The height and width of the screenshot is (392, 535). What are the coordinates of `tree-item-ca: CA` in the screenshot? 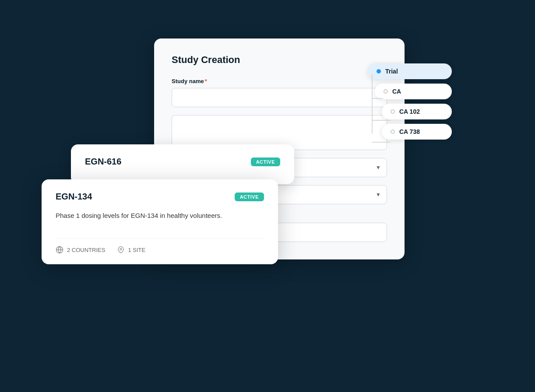 It's located at (413, 91).